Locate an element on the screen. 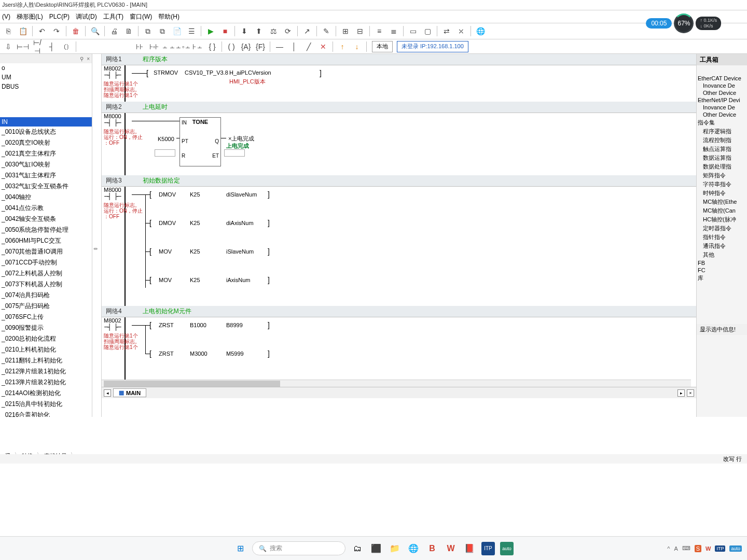  network-header: 网络2 上电延时 is located at coordinates (399, 107).